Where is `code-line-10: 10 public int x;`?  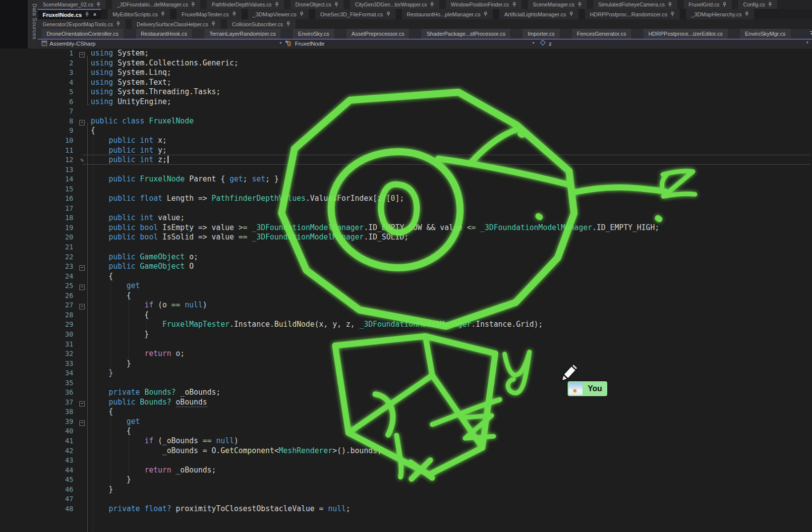
code-line-10: 10 public int x; is located at coordinates (406, 141).